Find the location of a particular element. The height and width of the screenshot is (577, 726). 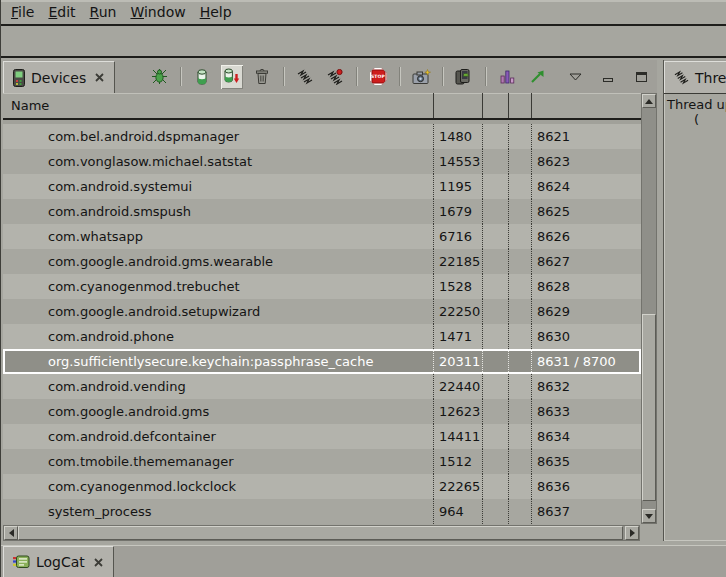

vertical-scrollbar is located at coordinates (649, 308).